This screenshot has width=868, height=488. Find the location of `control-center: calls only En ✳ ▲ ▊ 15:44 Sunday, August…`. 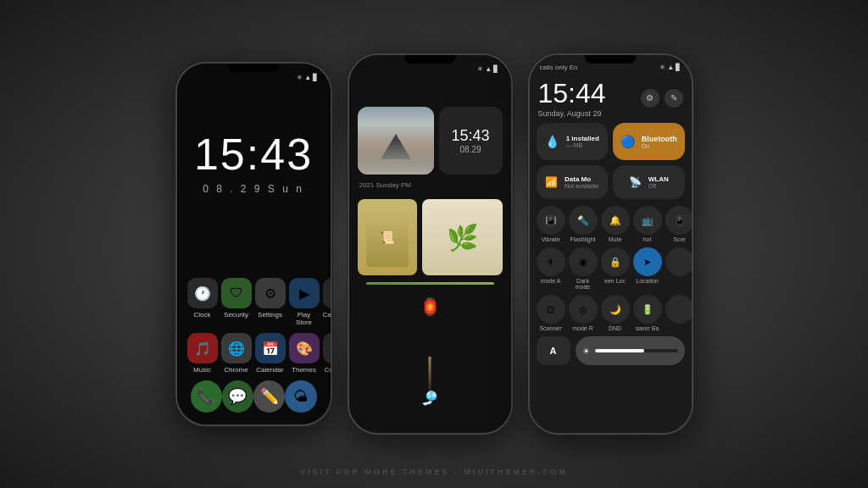

control-center: calls only En ✳ ▲ ▊ 15:44 Sunday, August… is located at coordinates (610, 213).